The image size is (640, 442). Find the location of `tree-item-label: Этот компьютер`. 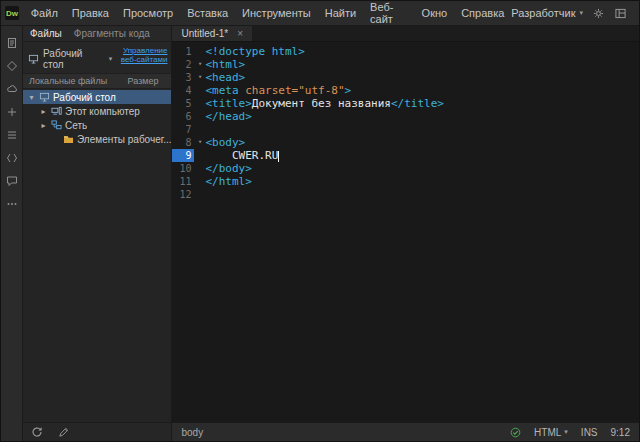

tree-item-label: Этот компьютер is located at coordinates (102, 112).